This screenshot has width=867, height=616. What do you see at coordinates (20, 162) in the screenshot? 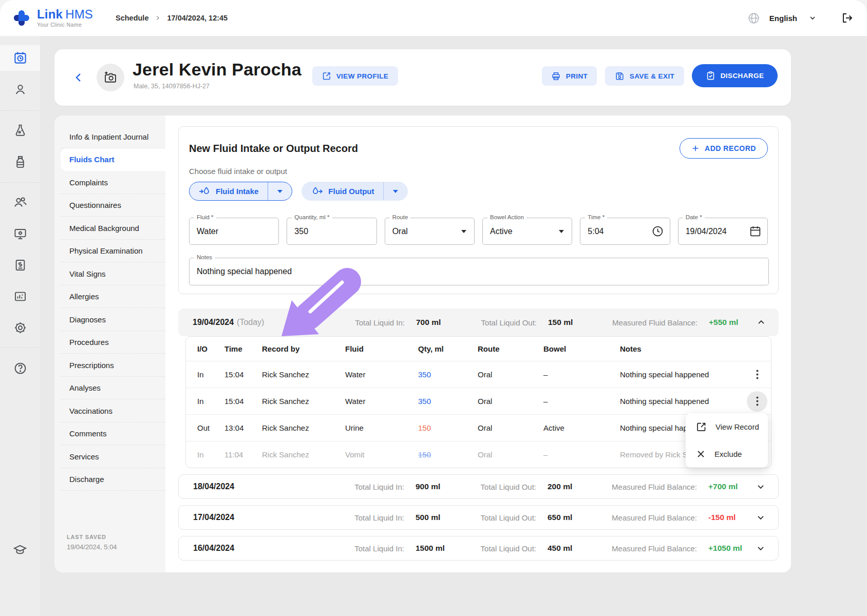
I see `pharmacy-icon` at bounding box center [20, 162].